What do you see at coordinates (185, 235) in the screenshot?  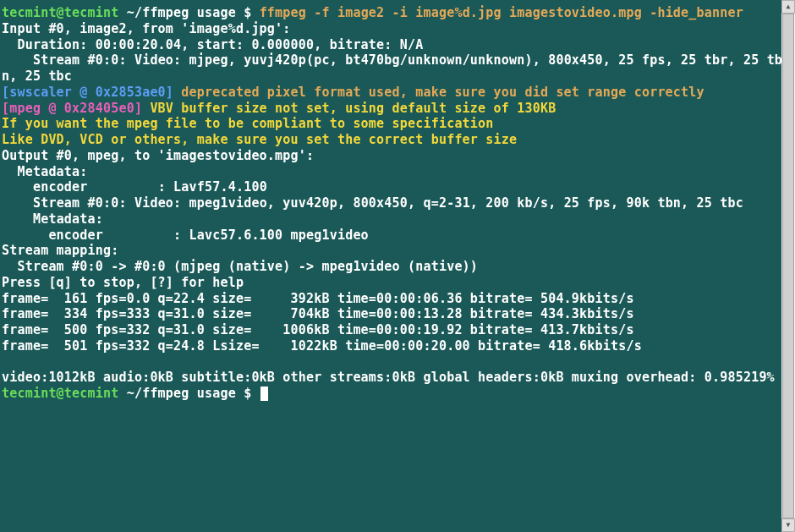 I see `output-line: encoder : Lavc57.6.100 mpeg1video` at bounding box center [185, 235].